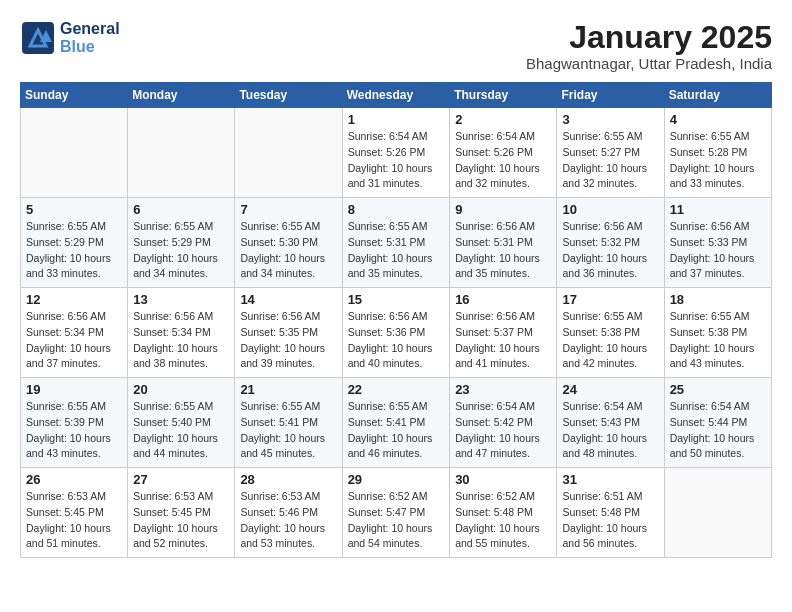 The height and width of the screenshot is (612, 792). Describe the element at coordinates (718, 96) in the screenshot. I see `header-saturday: Saturday` at that location.